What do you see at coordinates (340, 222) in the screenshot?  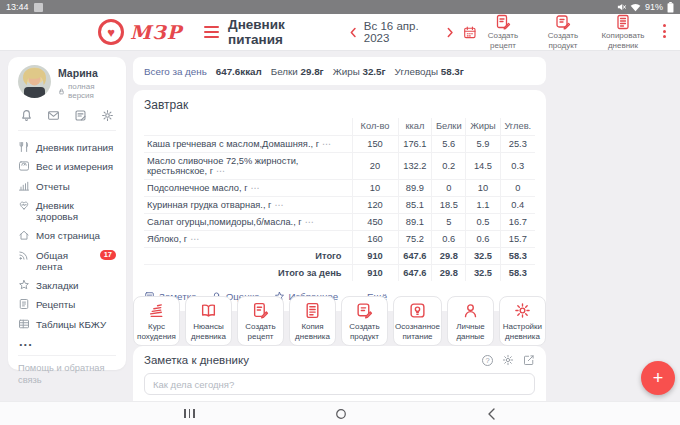 I see `food-row: Салат огурцы,помидоры,б/масла., г⋯ 45089…` at bounding box center [340, 222].